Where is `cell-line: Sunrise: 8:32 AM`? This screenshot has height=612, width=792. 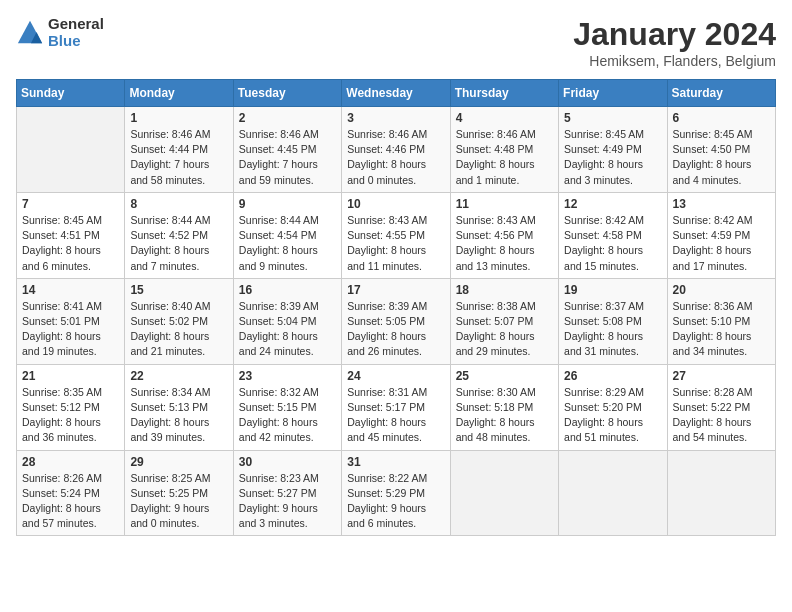
cell-line: Sunrise: 8:32 AM is located at coordinates (288, 392).